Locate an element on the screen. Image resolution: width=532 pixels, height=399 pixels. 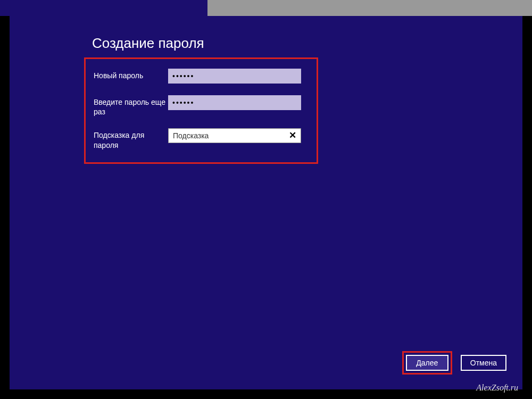
new-password-label: Новый пароль is located at coordinates (131, 74).